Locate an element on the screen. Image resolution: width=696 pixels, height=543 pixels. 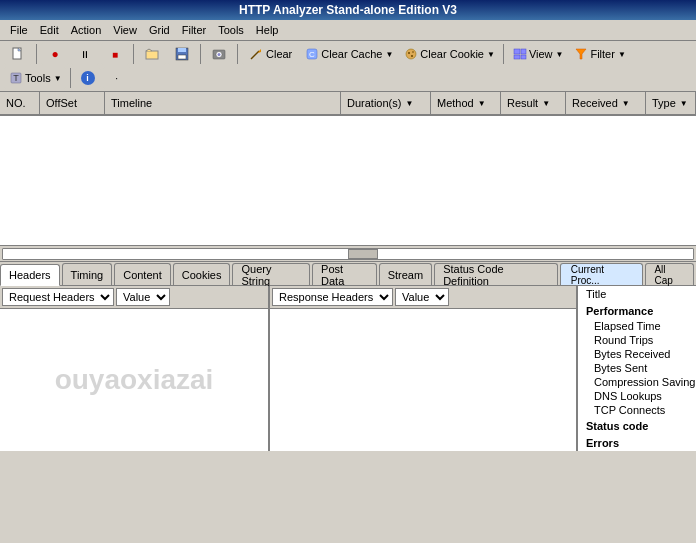
clear-label: Clear is located at coordinates (279, 54).